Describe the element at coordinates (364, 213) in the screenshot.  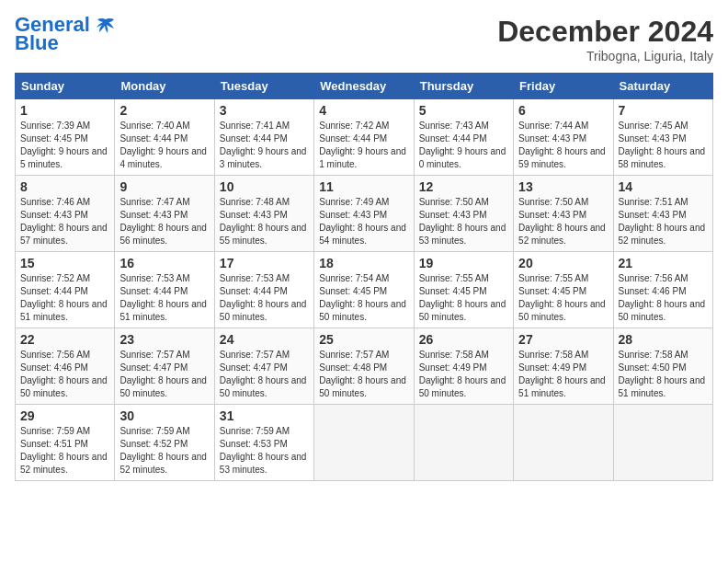
I see `calendar-week-row: 8 Sunrise: 7:46 AMSunset: 4:43 PMDayligh…` at that location.